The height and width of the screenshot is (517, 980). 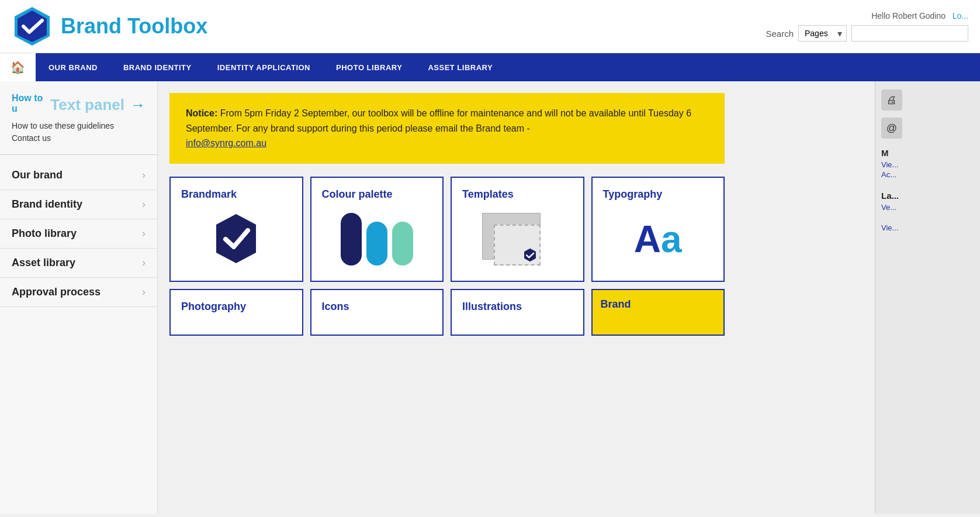 What do you see at coordinates (633, 194) in the screenshot?
I see `card-typography-title: Typography` at bounding box center [633, 194].